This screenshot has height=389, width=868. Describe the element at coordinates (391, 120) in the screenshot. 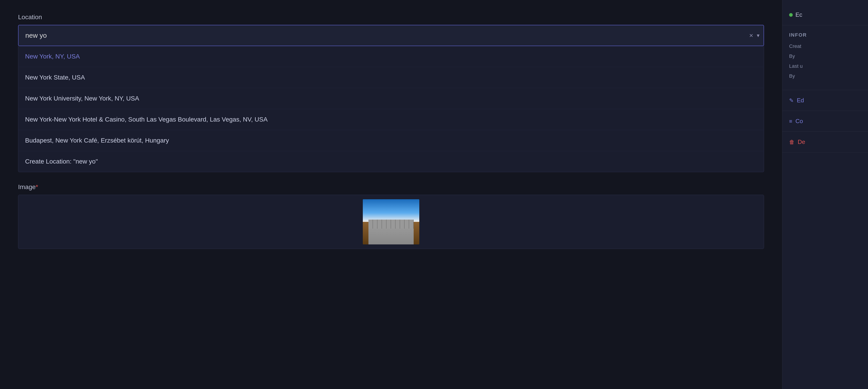

I see `dropdown-item: New York-New York Hotel & Casino, South …` at that location.